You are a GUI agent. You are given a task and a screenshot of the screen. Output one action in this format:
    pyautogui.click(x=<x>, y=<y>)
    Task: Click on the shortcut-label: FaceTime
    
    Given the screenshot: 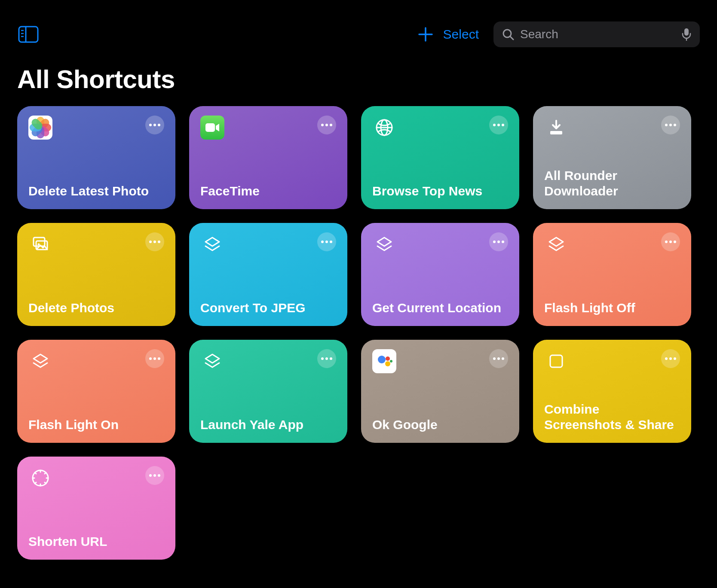 What is the action you would take?
    pyautogui.click(x=268, y=191)
    